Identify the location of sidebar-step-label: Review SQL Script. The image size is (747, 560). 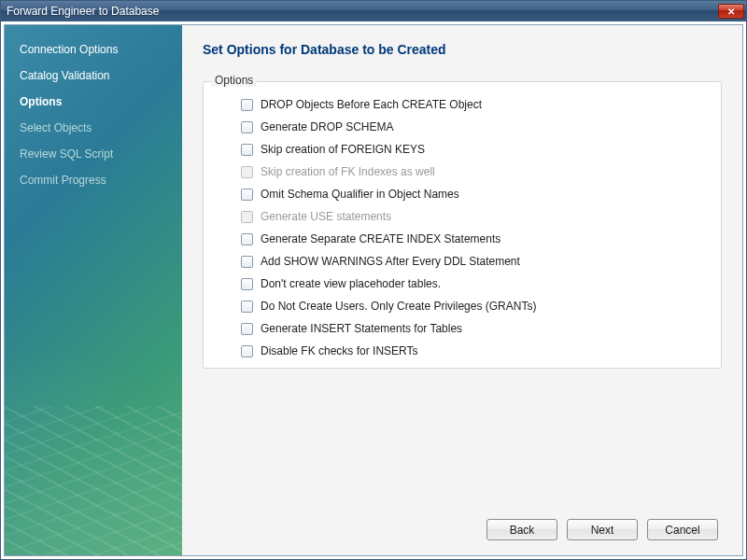
(66, 154).